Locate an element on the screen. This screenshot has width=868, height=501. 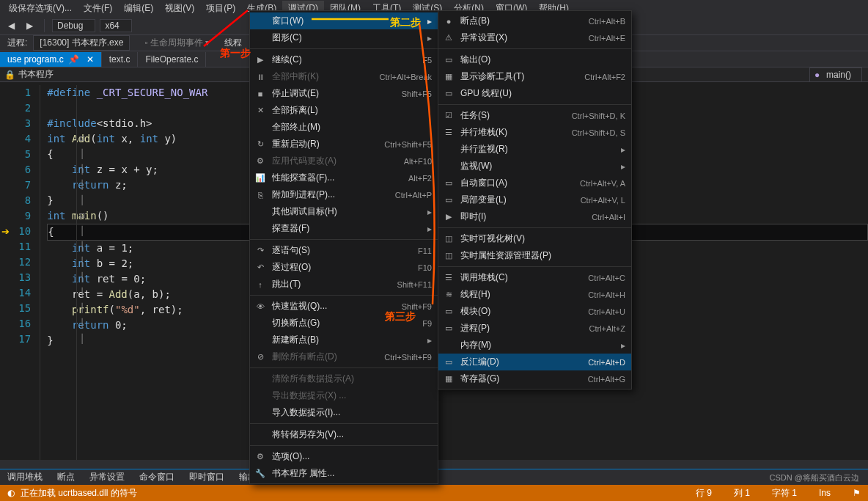
menuitem-即时(I): ▶即时(I)Ctrl+Alt+I is located at coordinates (535, 217).